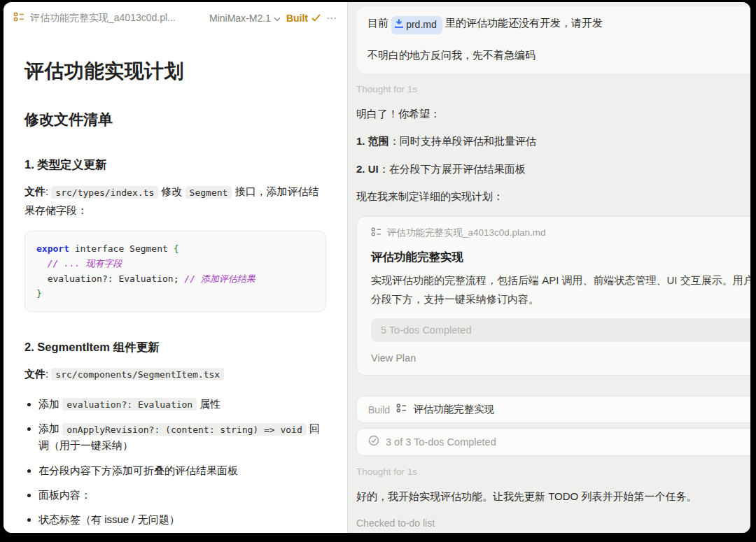  What do you see at coordinates (452, 169) in the screenshot?
I see `text-run: ：在分段下方展开评估结果面板` at bounding box center [452, 169].